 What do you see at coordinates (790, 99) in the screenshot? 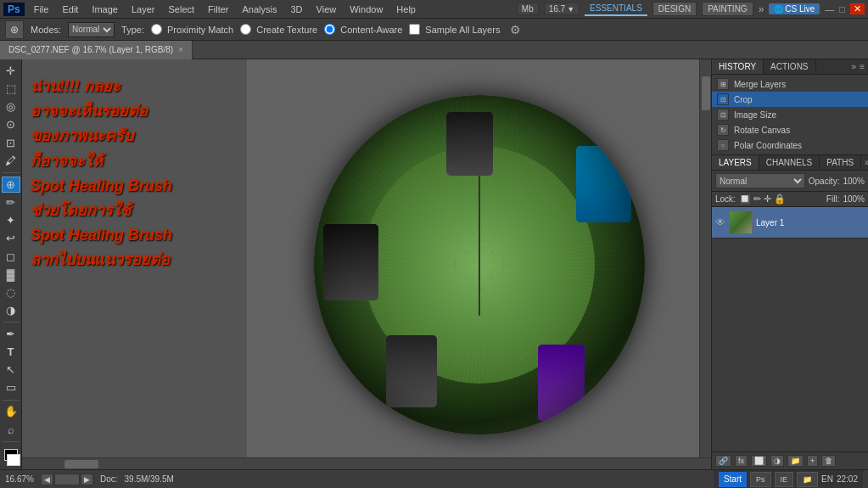
I see `history-item-crop: ⊡ Crop` at bounding box center [790, 99].